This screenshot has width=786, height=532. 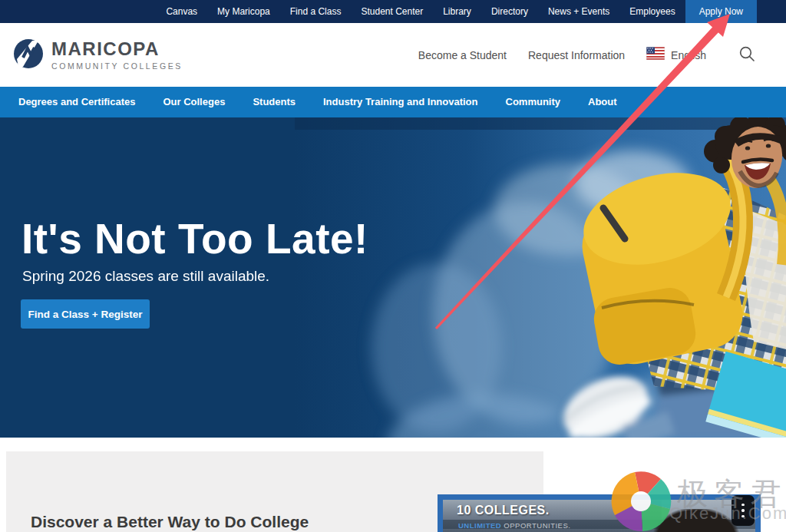 What do you see at coordinates (533, 102) in the screenshot?
I see `nav-community: Community` at bounding box center [533, 102].